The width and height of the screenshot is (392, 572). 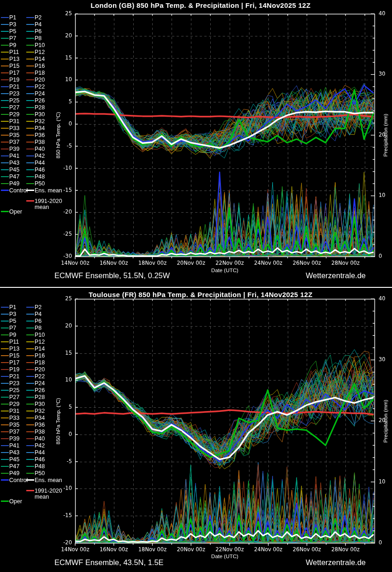 I want to click on legend-label: P15, so click(x=14, y=356).